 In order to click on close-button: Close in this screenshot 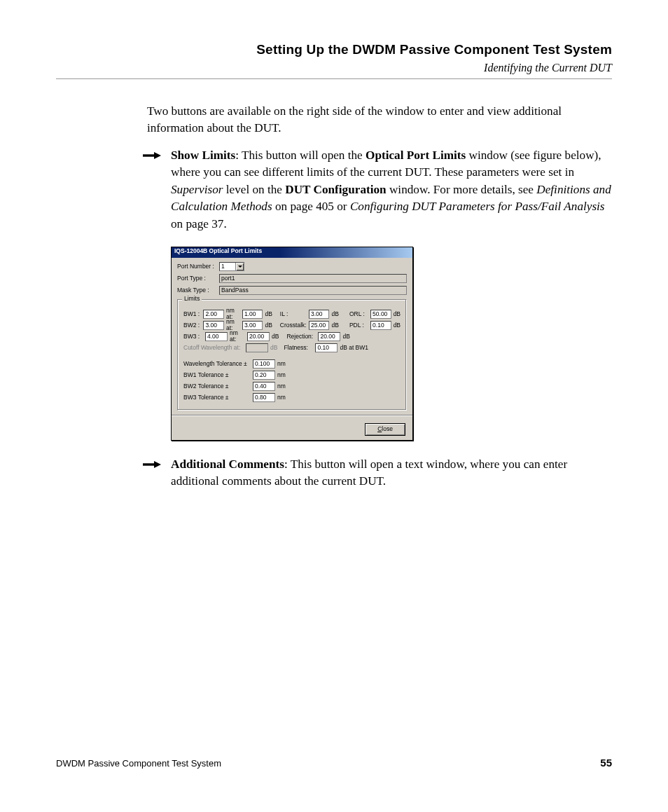, I will do `click(385, 429)`.